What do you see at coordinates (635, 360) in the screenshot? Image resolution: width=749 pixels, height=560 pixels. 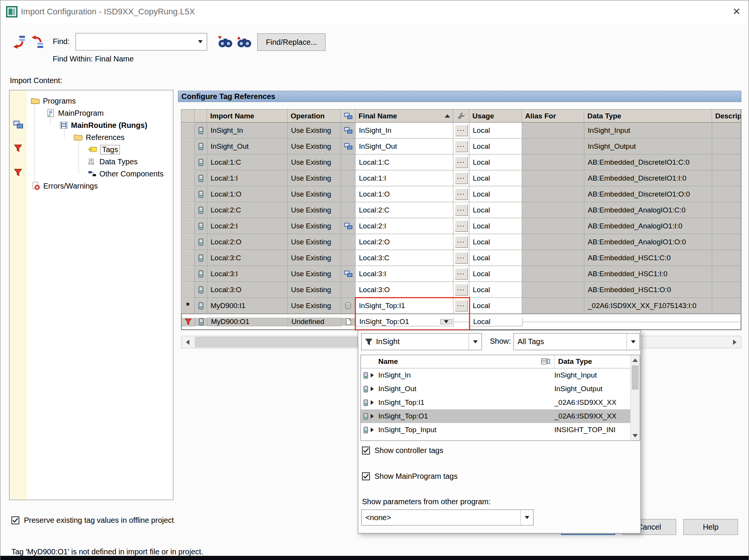 I see `scroll-up-button` at bounding box center [635, 360].